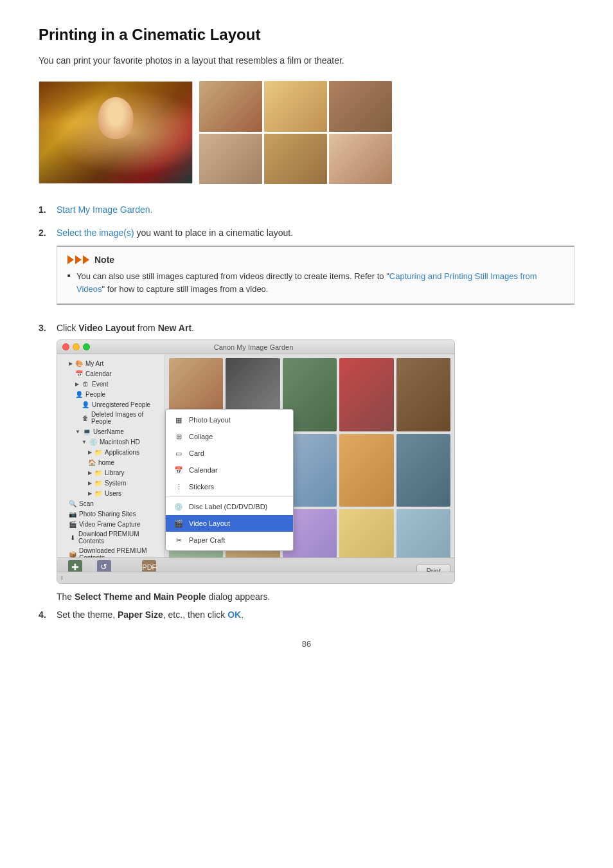 The height and width of the screenshot is (868, 613). Describe the element at coordinates (114, 473) in the screenshot. I see `sidebar-label-library: Library` at that location.